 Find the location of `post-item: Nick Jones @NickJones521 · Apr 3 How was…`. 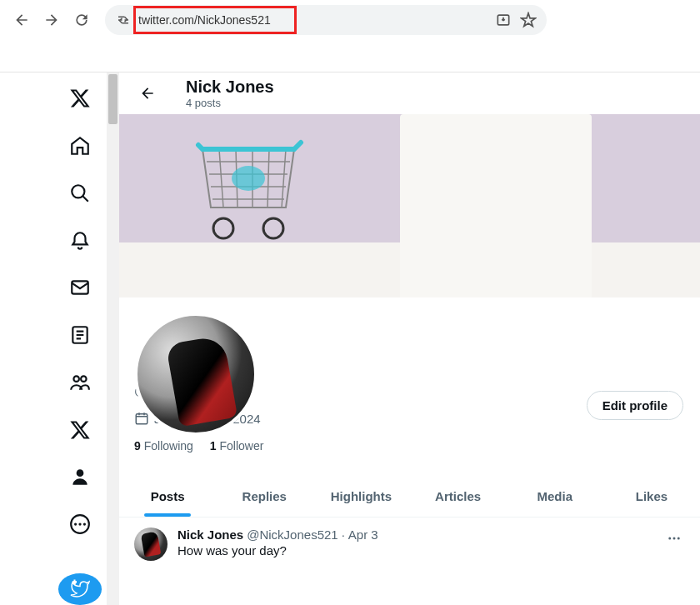

post-item: Nick Jones @NickJones521 · Apr 3 How was… is located at coordinates (410, 544).